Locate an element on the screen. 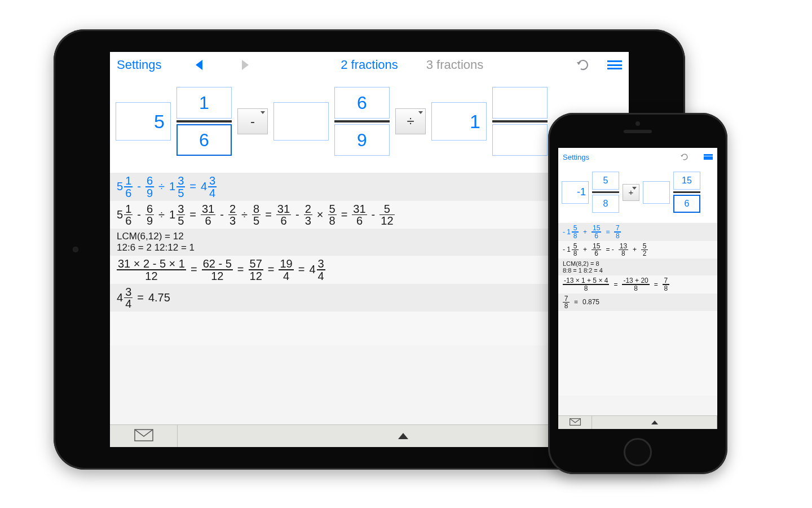 Image resolution: width=812 pixels, height=508 pixels. fraction3-denominator-input is located at coordinates (520, 140).